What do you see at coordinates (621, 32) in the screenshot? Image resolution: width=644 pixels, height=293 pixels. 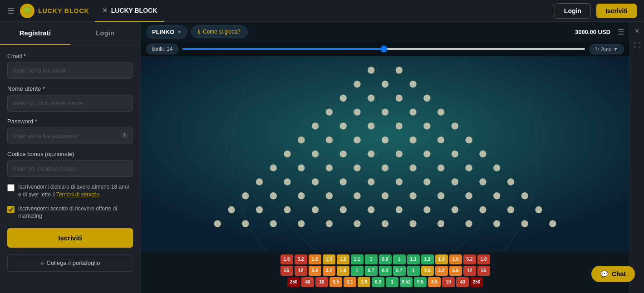 I see `settings-icon: ☰` at bounding box center [621, 32].